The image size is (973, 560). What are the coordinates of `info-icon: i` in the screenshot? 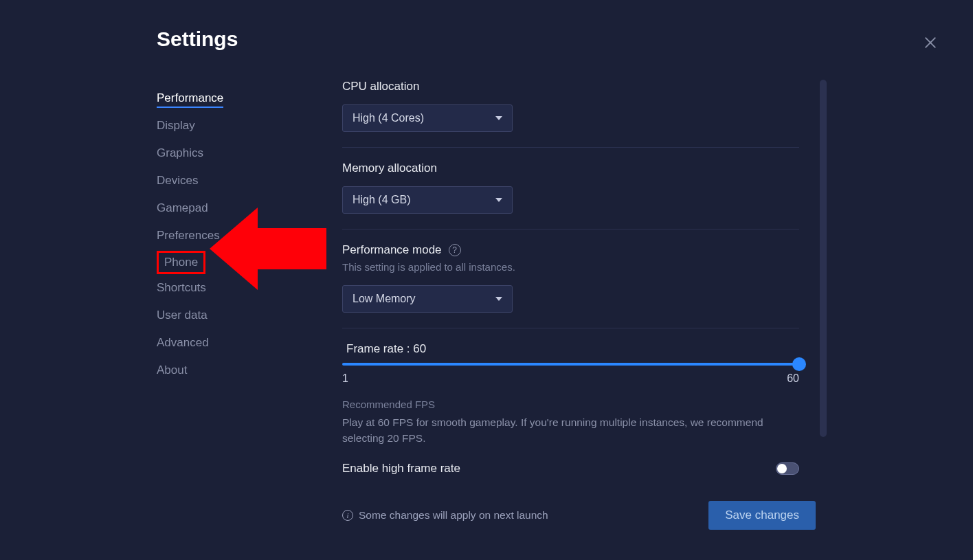 It's located at (348, 515).